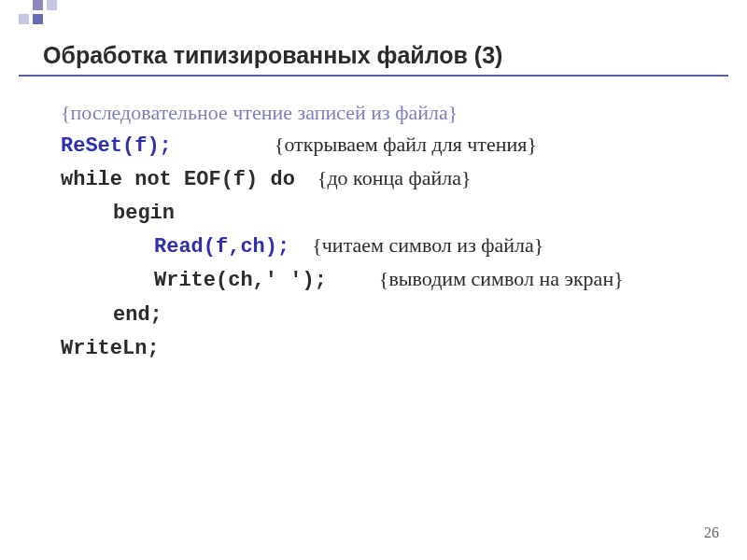 This screenshot has width=747, height=560. Describe the element at coordinates (428, 245) in the screenshot. I see `comment-read: {читаем символ из файла}` at that location.